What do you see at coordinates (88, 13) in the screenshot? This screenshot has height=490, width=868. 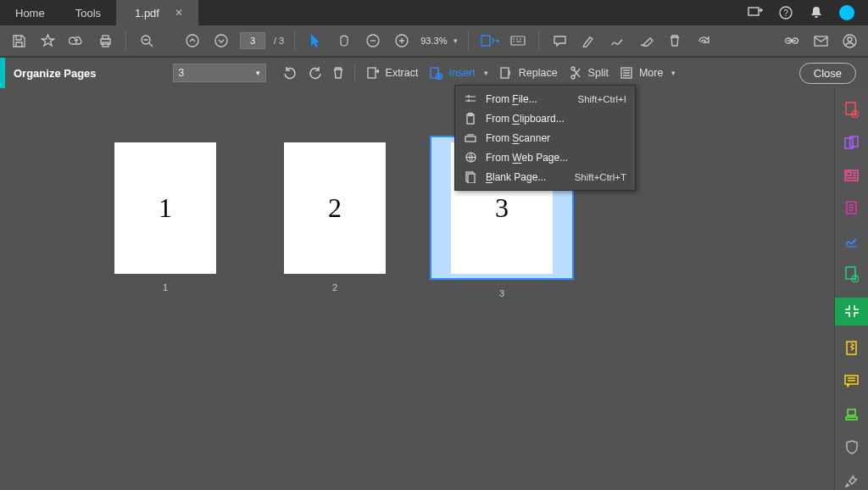 I see `tab-tools: Tools` at bounding box center [88, 13].